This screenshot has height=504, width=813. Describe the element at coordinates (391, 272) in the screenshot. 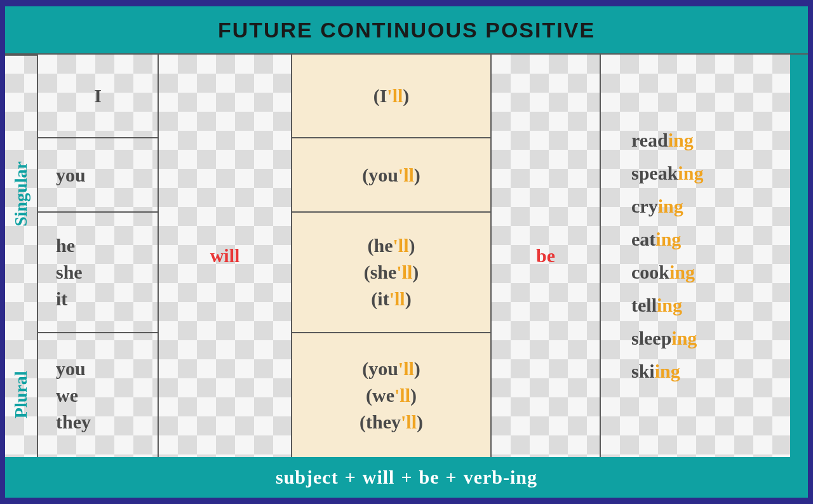

I see `contraction-text: (she'll)` at that location.